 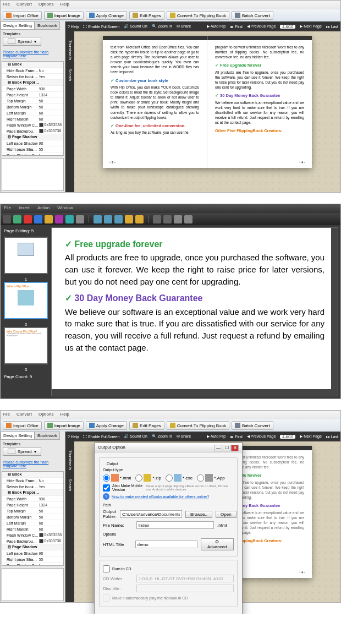 What do you see at coordinates (70, 50) in the screenshot?
I see `thumbnails-tab: Thumbnails` at bounding box center [70, 50].